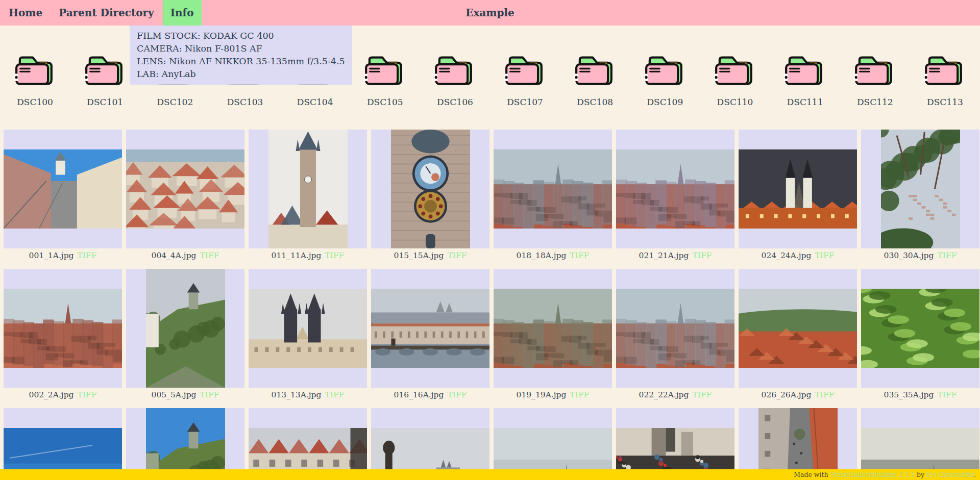  Describe the element at coordinates (975, 474) in the screenshot. I see `footer-period-text: .` at that location.